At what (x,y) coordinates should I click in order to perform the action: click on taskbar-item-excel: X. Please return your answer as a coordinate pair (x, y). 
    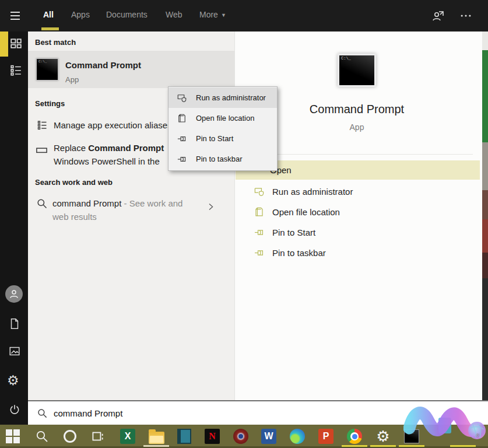
    Looking at the image, I should click on (128, 436).